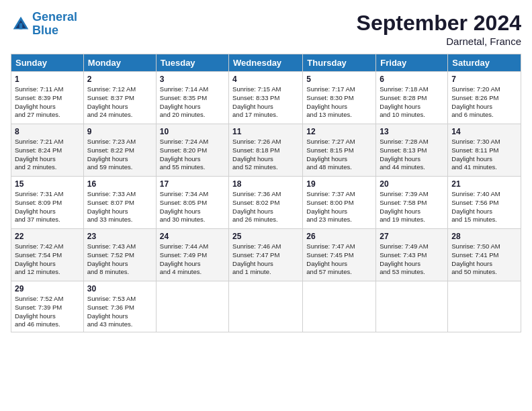 This screenshot has height=411, width=532. Describe the element at coordinates (412, 259) in the screenshot. I see `day-info: Sunrise: 7:49 AMSunset: 7:43 PMDaylight …` at that location.